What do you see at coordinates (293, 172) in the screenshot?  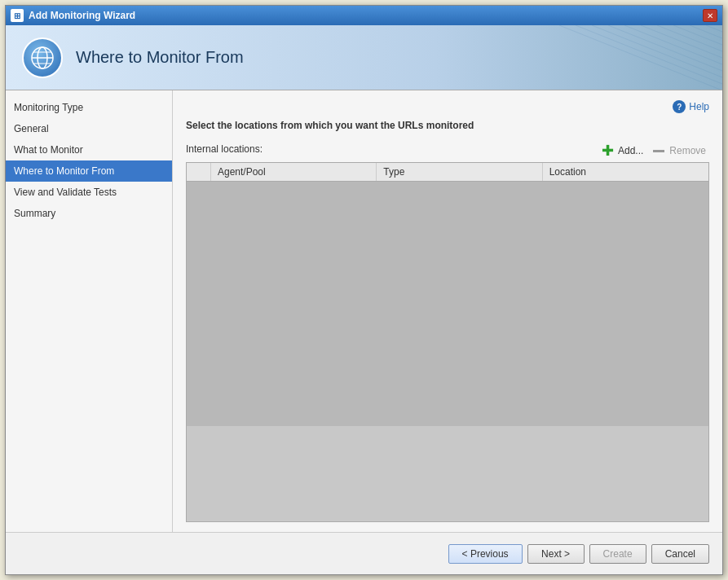 I see `th-agent-pool: Agent/Pool` at bounding box center [293, 172].